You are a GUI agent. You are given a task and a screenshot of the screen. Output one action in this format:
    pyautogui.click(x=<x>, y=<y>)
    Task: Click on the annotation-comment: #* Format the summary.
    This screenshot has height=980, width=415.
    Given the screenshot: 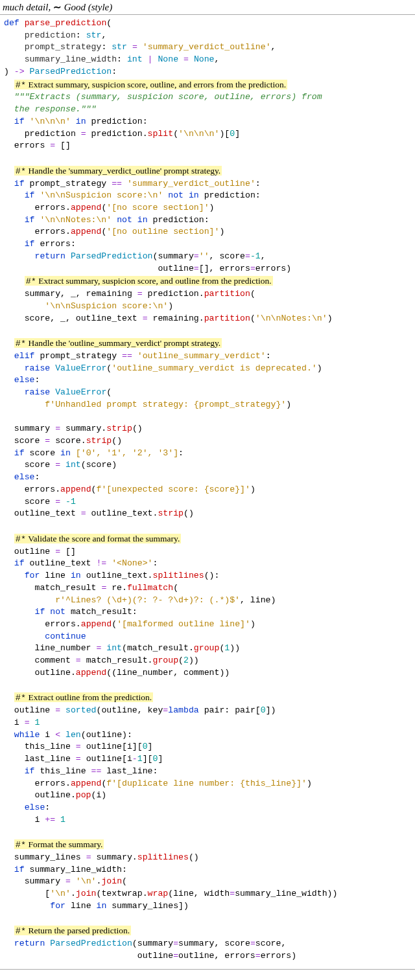 What is the action you would take?
    pyautogui.click(x=60, y=845)
    